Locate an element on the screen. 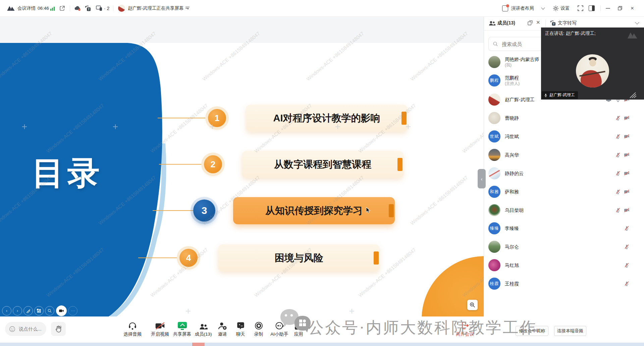 The image size is (644, 346). zoom-in-button is located at coordinates (472, 305).